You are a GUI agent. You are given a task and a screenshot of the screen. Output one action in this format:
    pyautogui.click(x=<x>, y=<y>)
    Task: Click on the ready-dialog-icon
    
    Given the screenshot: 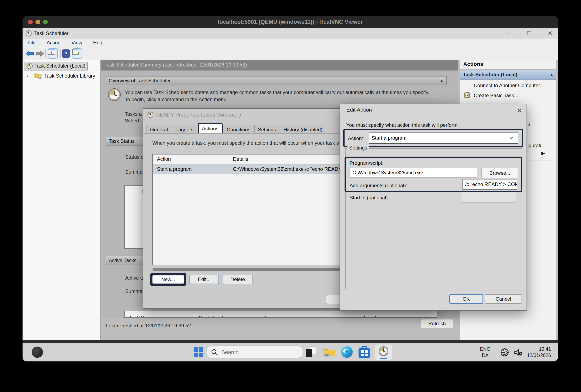 What is the action you would take?
    pyautogui.click(x=150, y=115)
    